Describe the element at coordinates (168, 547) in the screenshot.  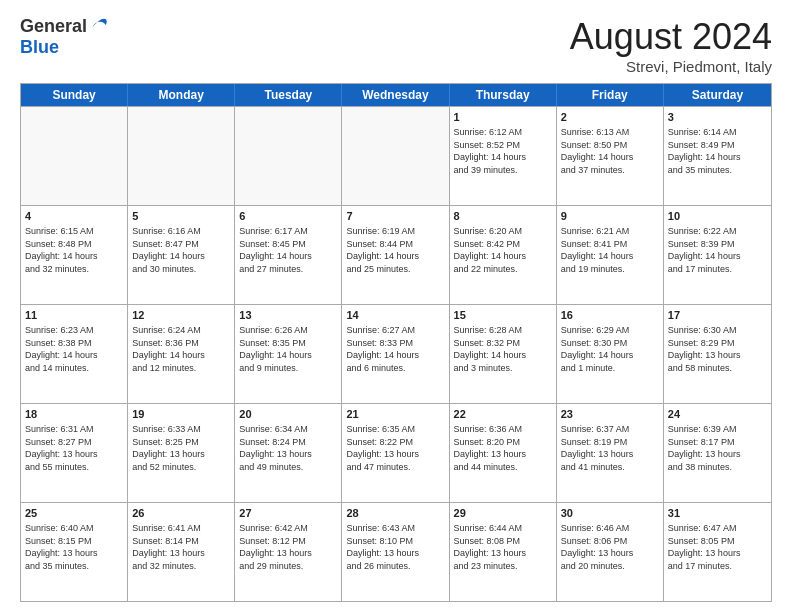
I see `day-info: Sunrise: 6:41 AM Sunset: 8:14 PM Dayligh…` at that location.